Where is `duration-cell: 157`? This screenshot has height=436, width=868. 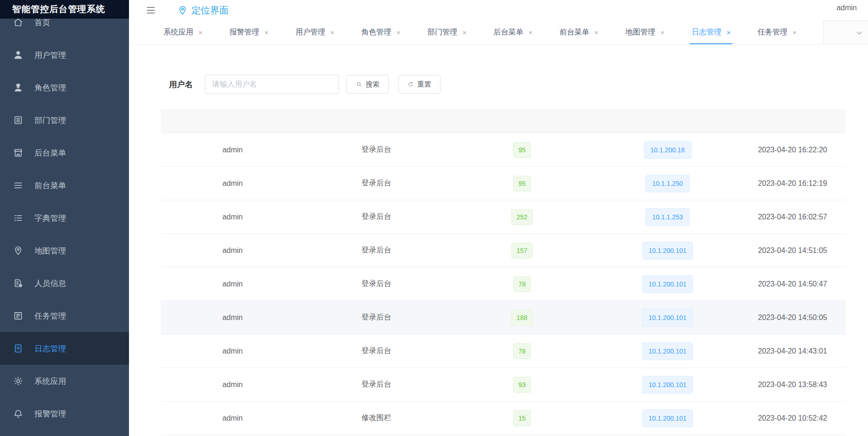
duration-cell: 157 is located at coordinates (522, 251).